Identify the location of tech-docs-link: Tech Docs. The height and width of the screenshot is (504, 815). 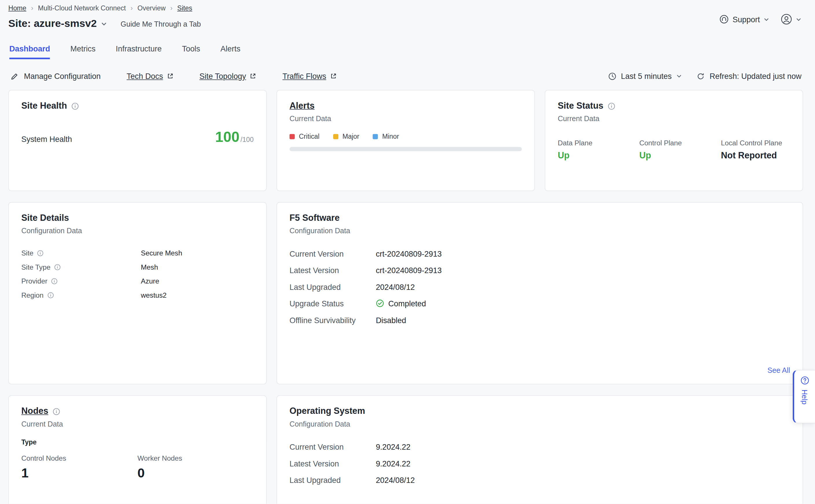
(150, 76).